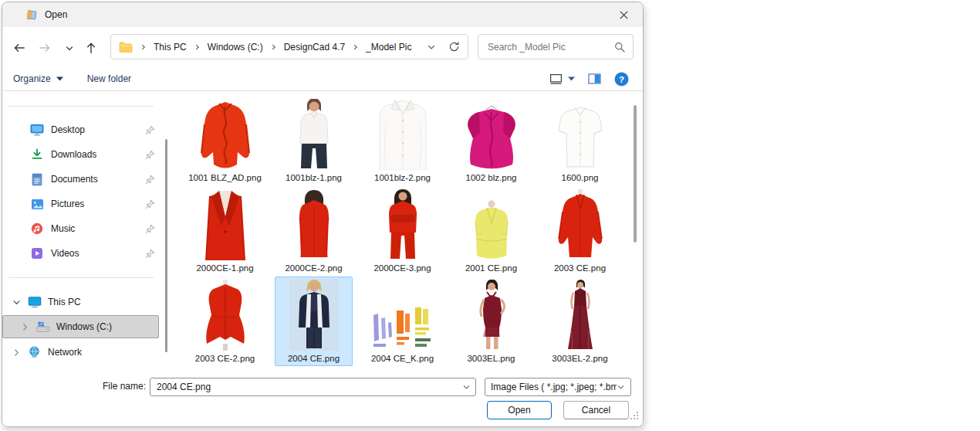 The height and width of the screenshot is (431, 980). I want to click on file-name: 2003 CE-2.png, so click(225, 358).